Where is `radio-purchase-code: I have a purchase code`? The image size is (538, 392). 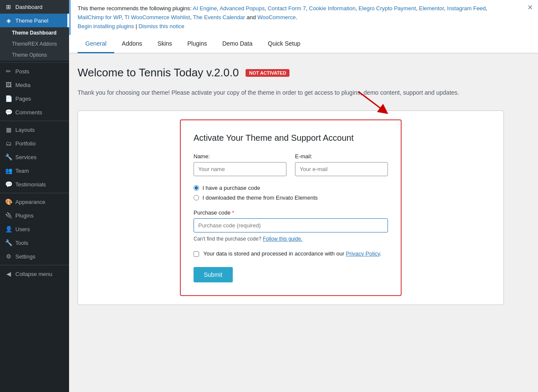 radio-purchase-code: I have a purchase code is located at coordinates (291, 188).